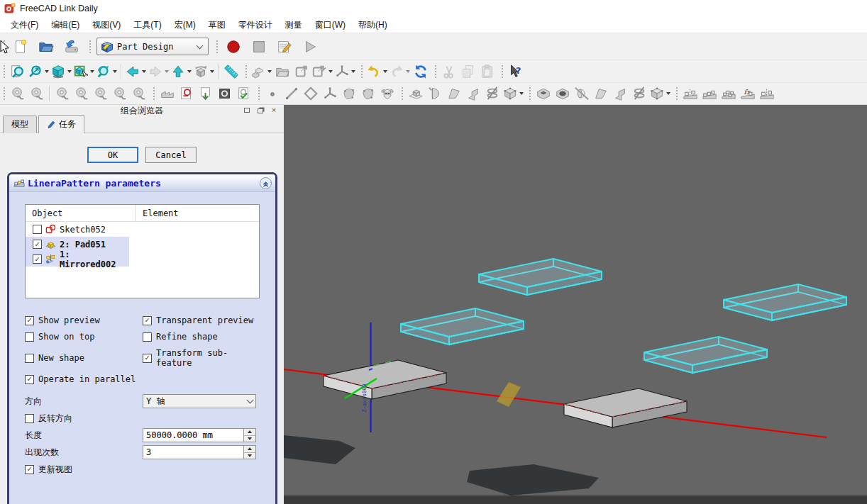 This screenshot has height=504, width=867. Describe the element at coordinates (311, 94) in the screenshot. I see `datum-plane-button` at that location.